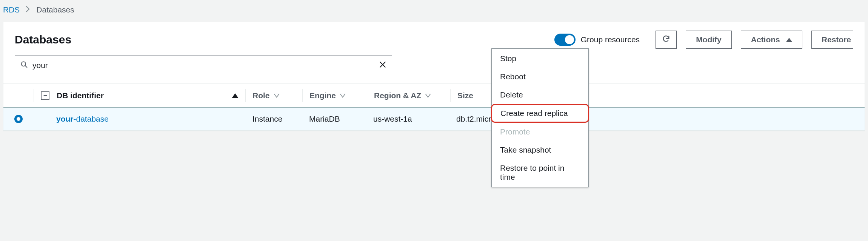  Describe the element at coordinates (398, 96) in the screenshot. I see `column-region-label: Region & AZ` at that location.